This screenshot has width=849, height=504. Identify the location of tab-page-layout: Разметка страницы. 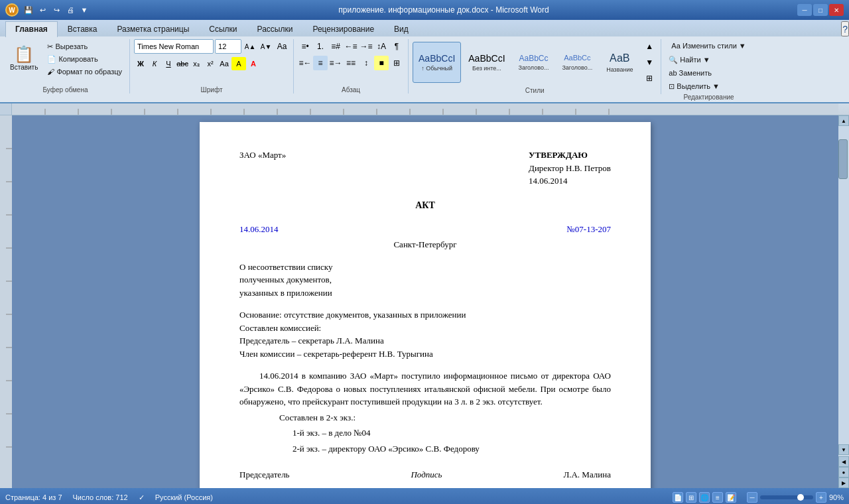
(153, 29).